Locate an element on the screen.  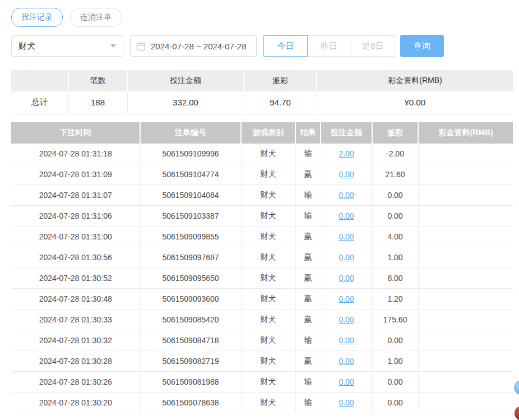
bet-table-header-row: 下注时间 注单编号 游戏类别 结果 投注金额 派彩 彩金资料(RMB) is located at coordinates (262, 133).